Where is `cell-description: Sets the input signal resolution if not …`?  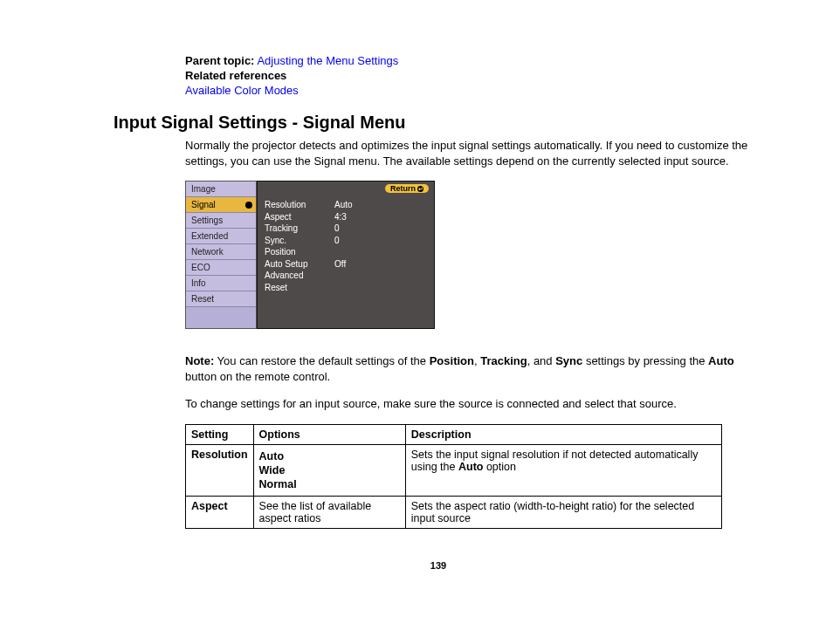 cell-description: Sets the input signal resolution if not … is located at coordinates (563, 469).